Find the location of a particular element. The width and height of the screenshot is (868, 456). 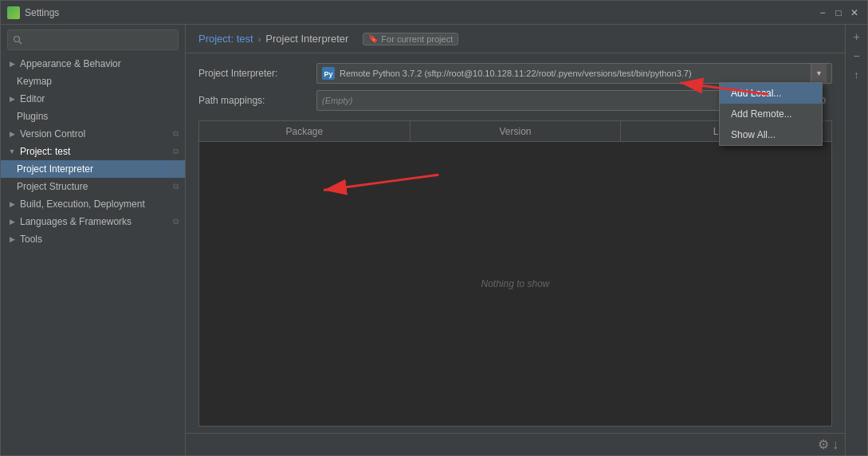

expand-arrow-languages: ▶ is located at coordinates (12, 222).